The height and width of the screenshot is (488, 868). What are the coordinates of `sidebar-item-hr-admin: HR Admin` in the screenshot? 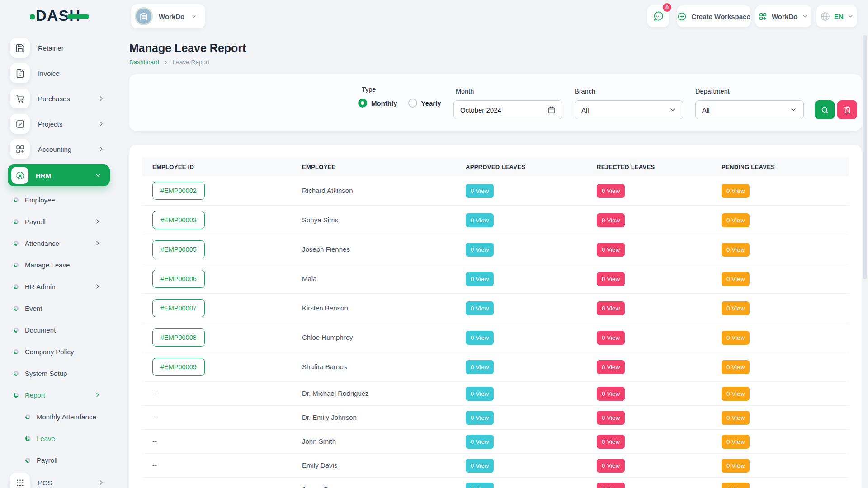 It's located at (59, 286).